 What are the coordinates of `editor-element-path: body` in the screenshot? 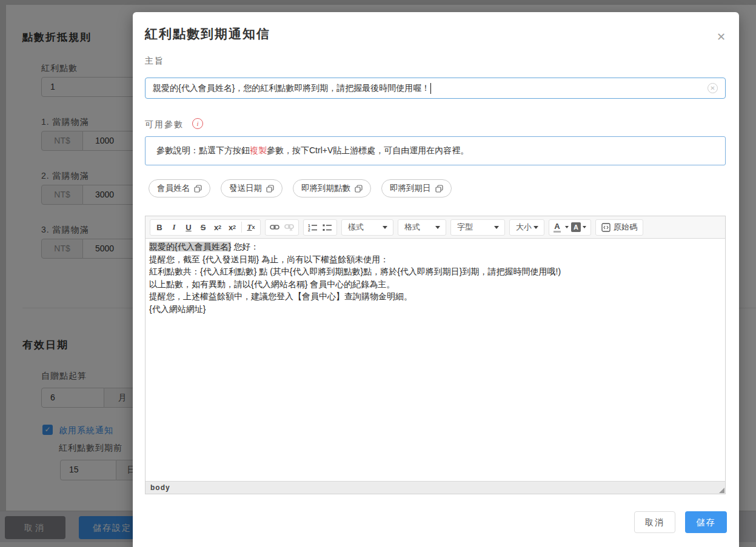 It's located at (435, 487).